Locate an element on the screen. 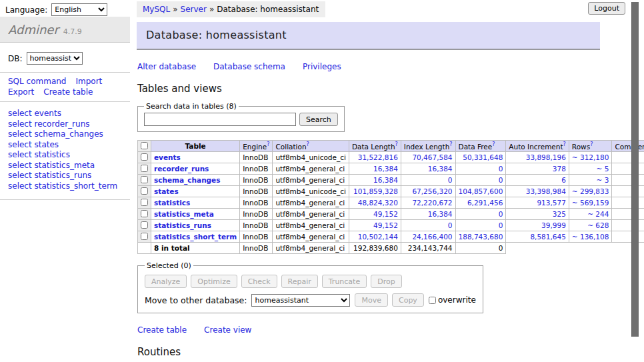 Image resolution: width=644 pixels, height=362 pixels. truncate-button: Truncate is located at coordinates (344, 281).